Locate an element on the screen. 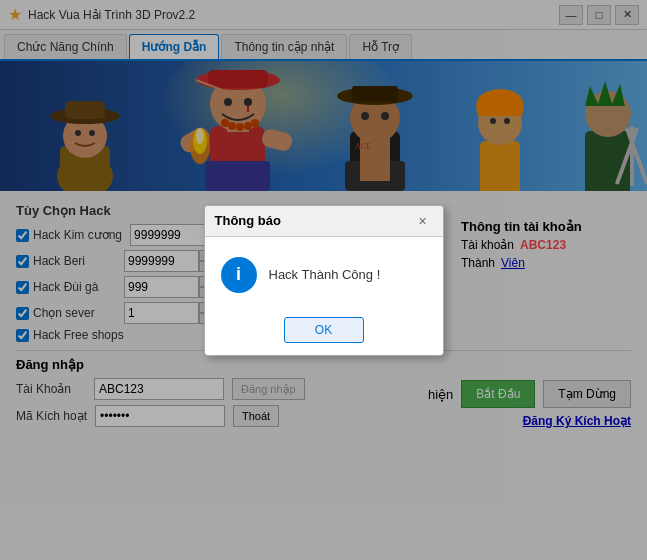 Image resolution: width=647 pixels, height=560 pixels. modal-title-bar: Thông báo × is located at coordinates (324, 222).